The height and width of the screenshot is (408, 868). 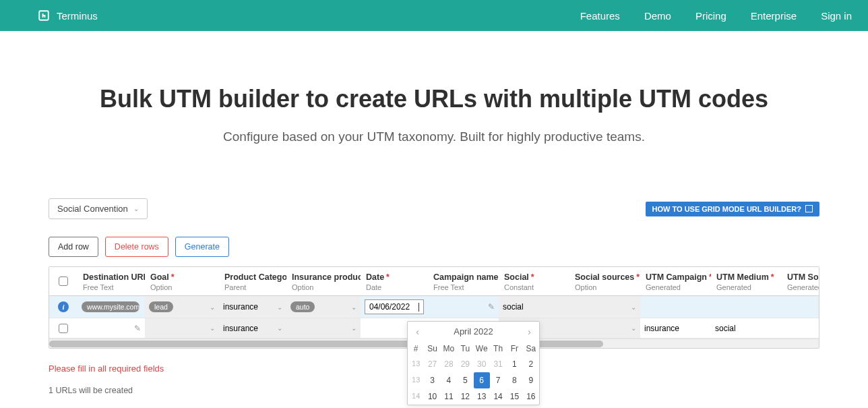 What do you see at coordinates (465, 380) in the screenshot?
I see `datepicker-day: 5` at bounding box center [465, 380].